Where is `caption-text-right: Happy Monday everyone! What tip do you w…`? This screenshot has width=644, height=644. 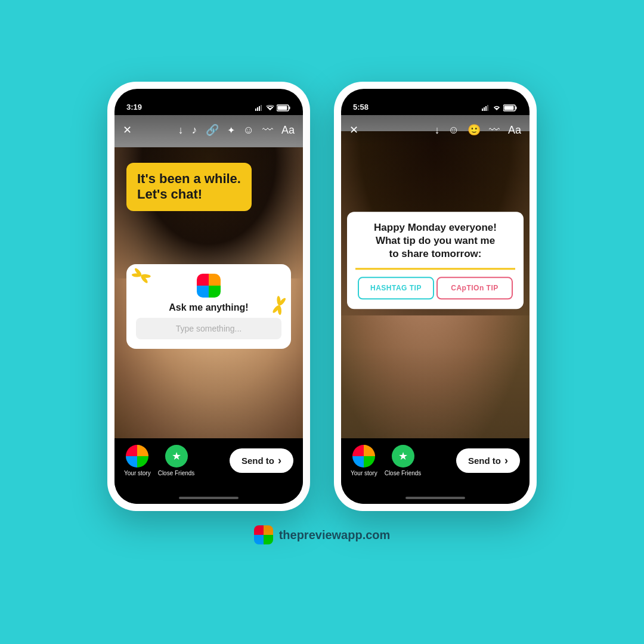
caption-text-right: Happy Monday everyone! What tip do you w… is located at coordinates (435, 241).